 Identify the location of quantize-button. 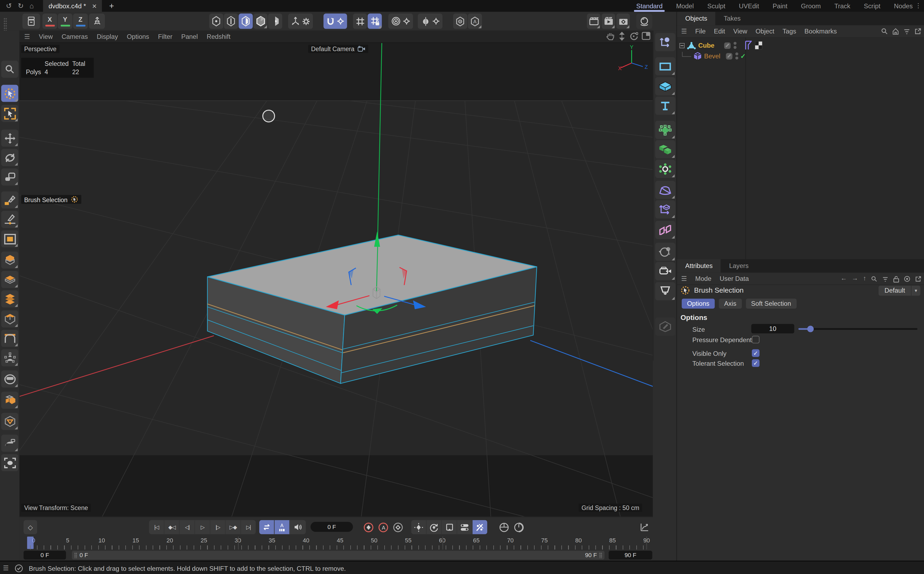
(375, 21).